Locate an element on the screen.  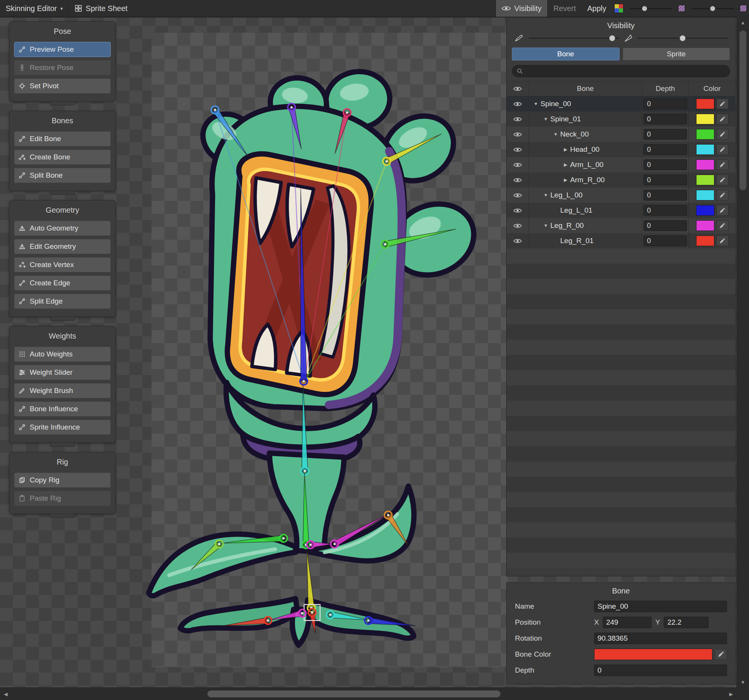
preview-pose-button: Preview Pose is located at coordinates (62, 49).